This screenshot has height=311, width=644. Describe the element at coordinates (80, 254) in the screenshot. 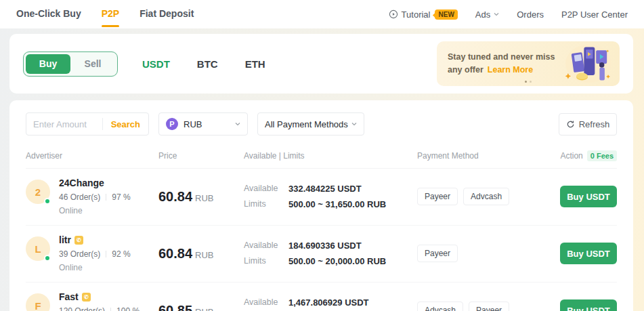

I see `order-count: 39 Order(s)` at that location.